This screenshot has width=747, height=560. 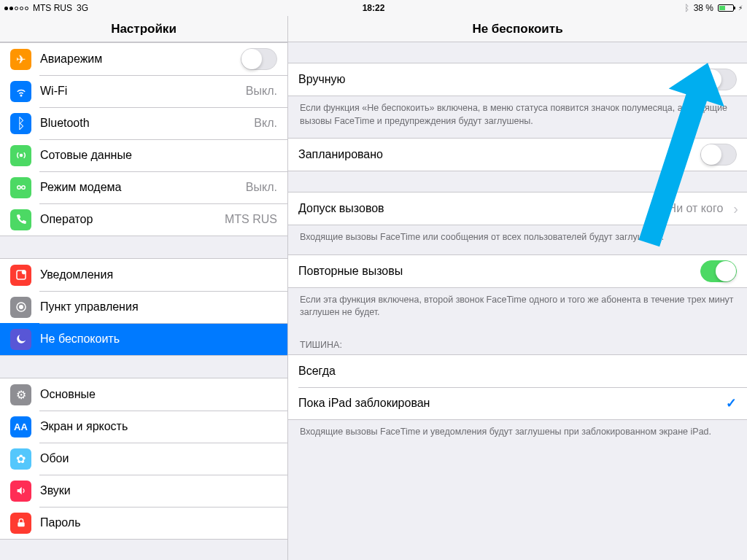 What do you see at coordinates (374, 8) in the screenshot?
I see `status-bar: MTS RUS 3G 18:22 ᛒ 38 % ⚡︎` at bounding box center [374, 8].